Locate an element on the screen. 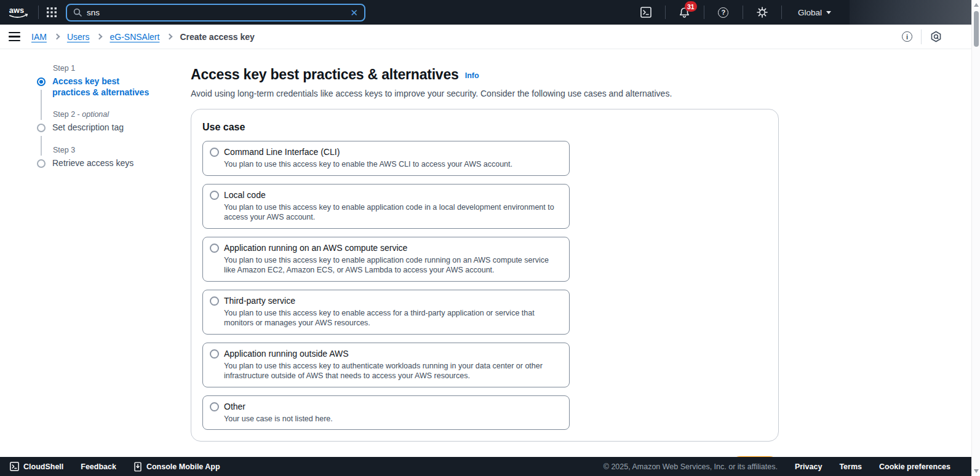  scroll-down-arrow-icon is located at coordinates (976, 471).